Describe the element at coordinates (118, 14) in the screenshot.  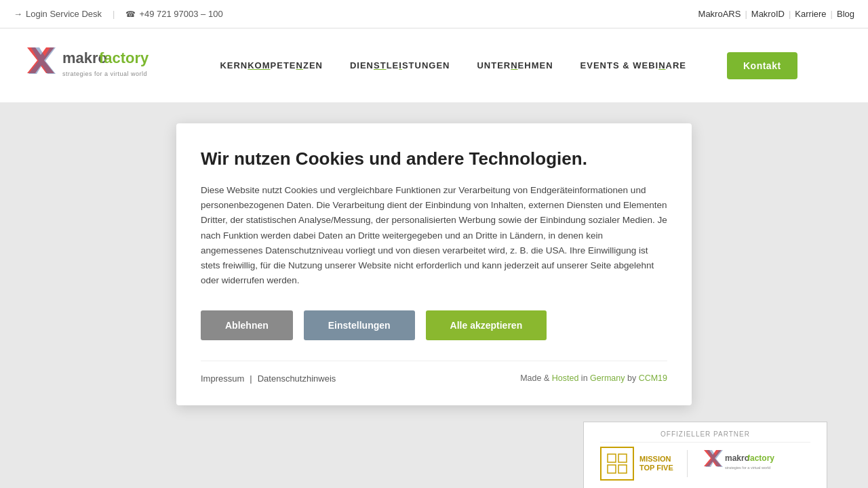
I see `top-bar-left: → Login Service Desk | ☎ +49 721 97003 –…` at that location.